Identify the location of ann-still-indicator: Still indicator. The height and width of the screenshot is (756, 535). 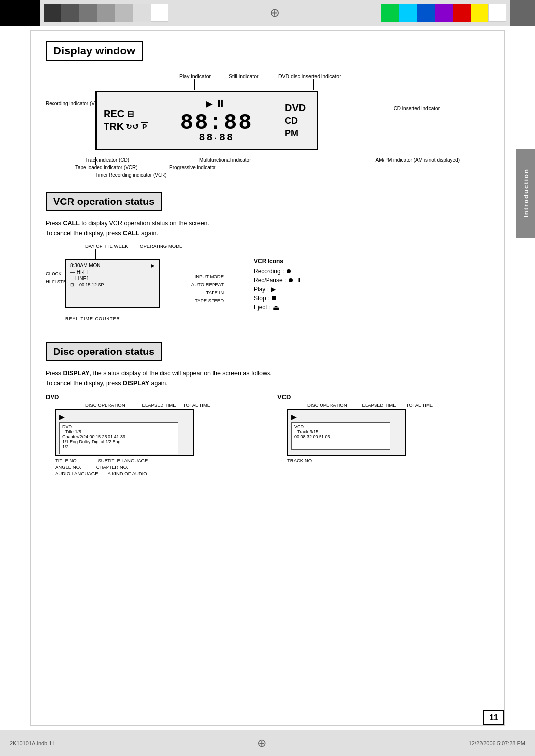
(244, 76).